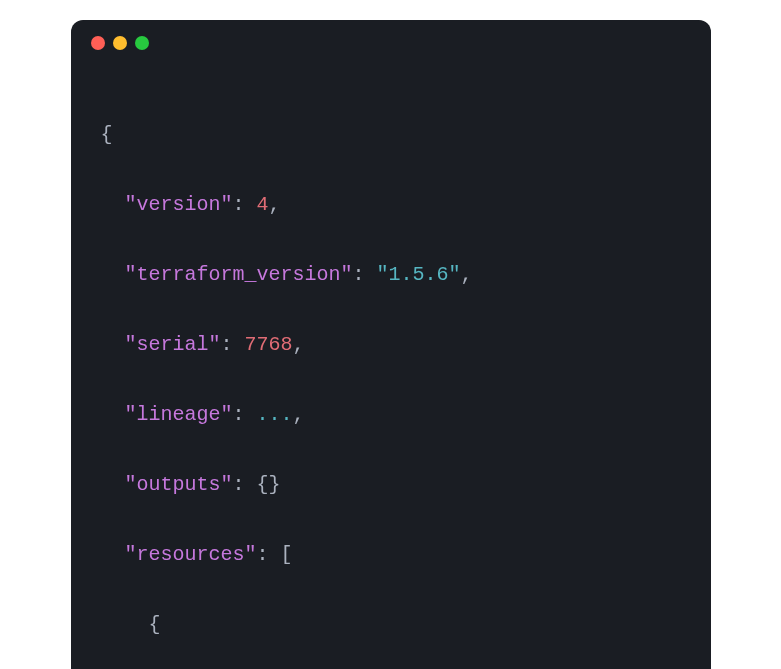 Image resolution: width=781 pixels, height=669 pixels. What do you see at coordinates (173, 344) in the screenshot?
I see `key-serial: "serial"` at bounding box center [173, 344].